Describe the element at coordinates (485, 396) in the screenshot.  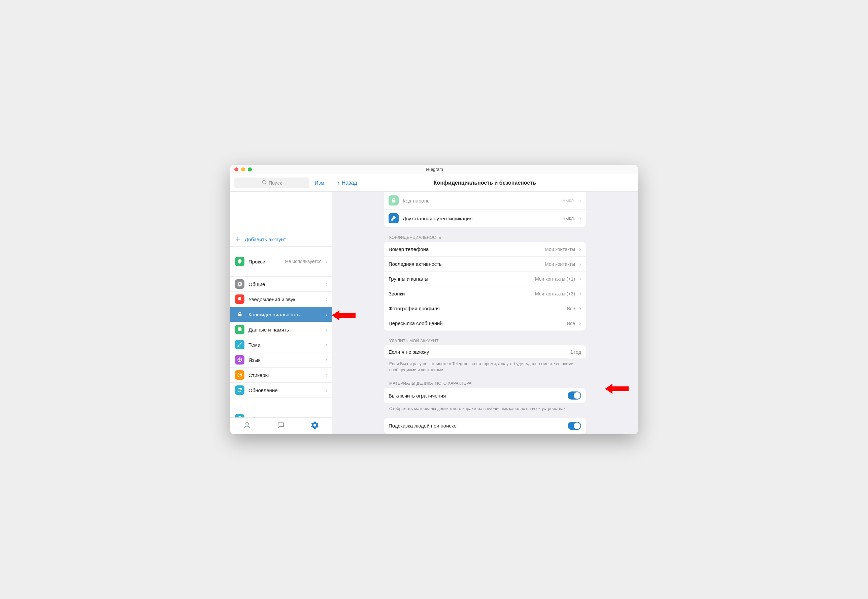
I see `group-sensitive: МАТЕРИАЛЫ ДЕЛИКАТНОГО ХАРАКТЕРА Выключит…` at that location.